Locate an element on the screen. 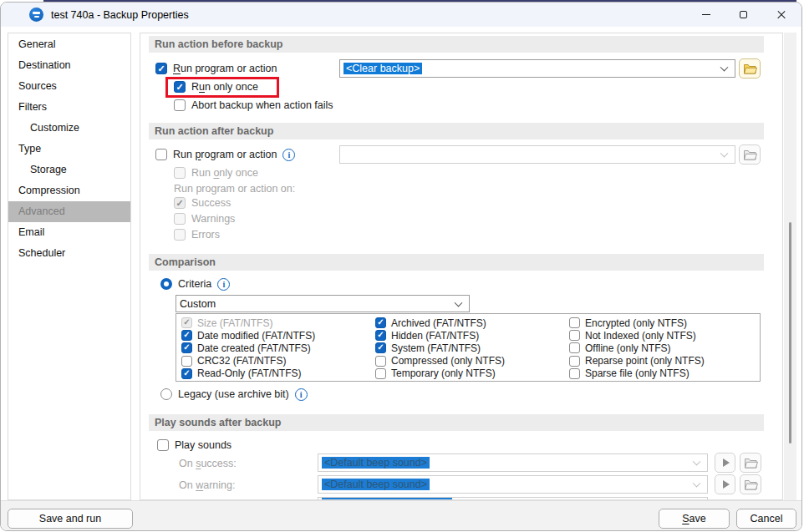 The height and width of the screenshot is (532, 804). on-success-sound-combo: <Default beep sound> is located at coordinates (513, 463).